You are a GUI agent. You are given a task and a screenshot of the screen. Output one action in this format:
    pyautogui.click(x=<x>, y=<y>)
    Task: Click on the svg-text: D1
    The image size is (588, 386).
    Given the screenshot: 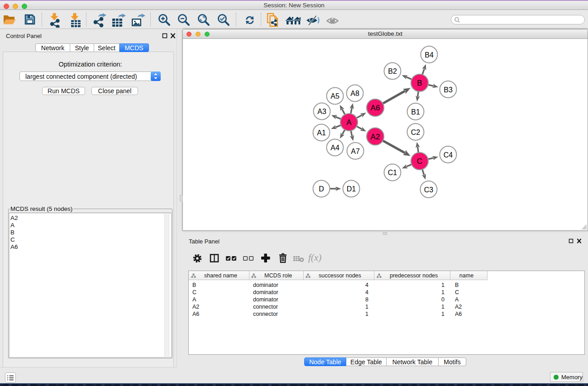 What is the action you would take?
    pyautogui.click(x=351, y=189)
    